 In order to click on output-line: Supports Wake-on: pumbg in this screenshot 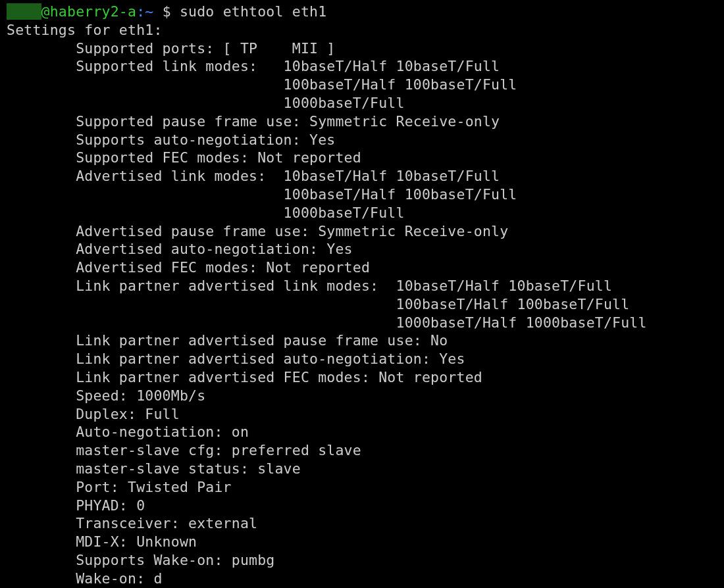, I will do `click(141, 560)`.